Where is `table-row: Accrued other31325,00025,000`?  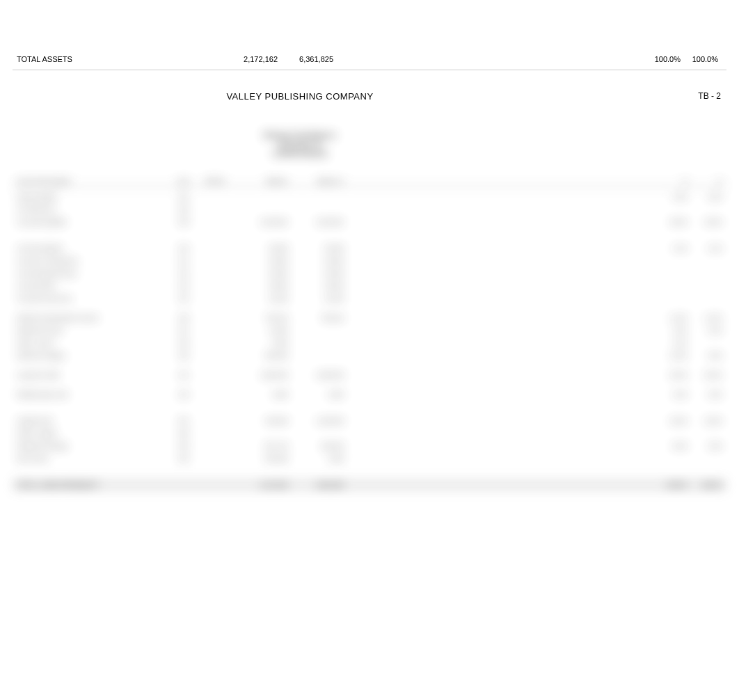 table-row: Accrued other31325,00025,000 is located at coordinates (370, 286).